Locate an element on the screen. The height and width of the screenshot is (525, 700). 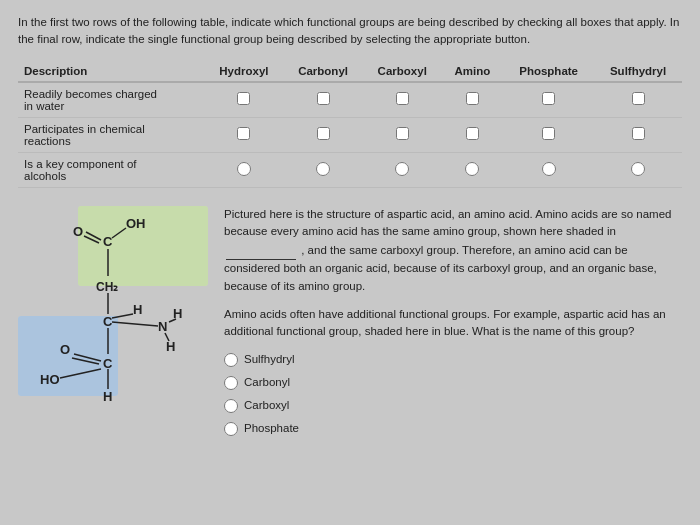
row3-description: Is a key component ofalcohols is located at coordinates (112, 170).